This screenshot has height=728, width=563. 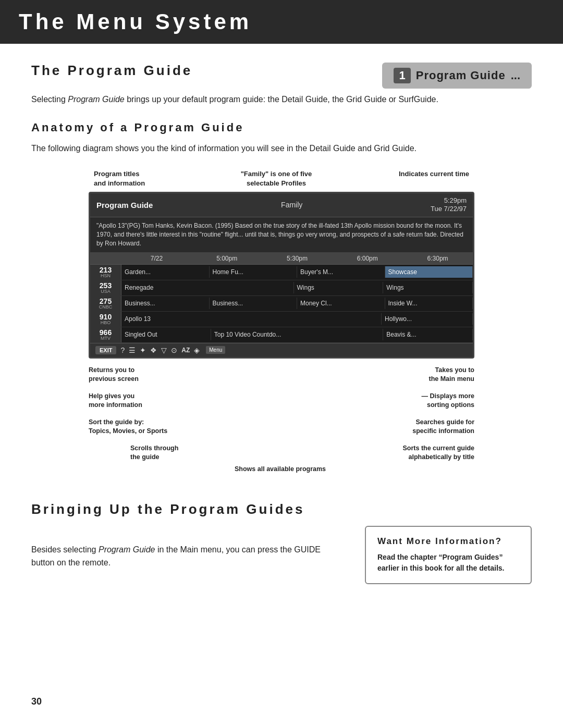 I want to click on ann-top-right: Indicates current time, so click(x=422, y=179).